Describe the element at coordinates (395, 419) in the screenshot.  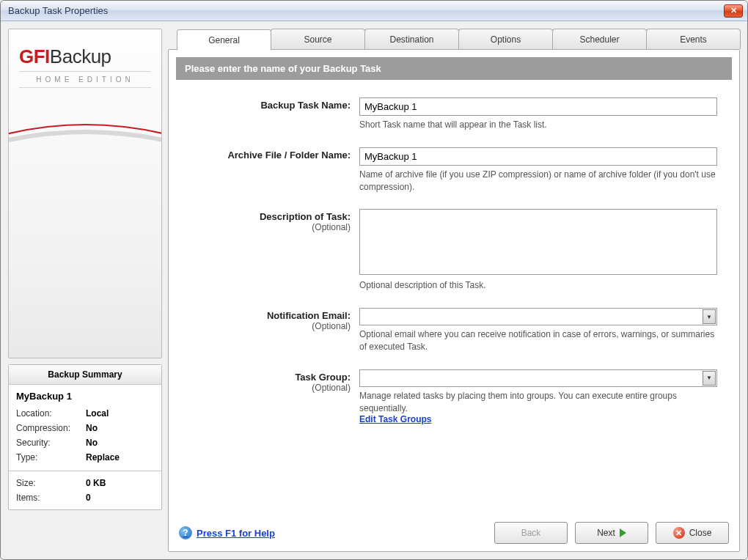
I see `edit-task-groups-link: Edit Task Groups` at that location.